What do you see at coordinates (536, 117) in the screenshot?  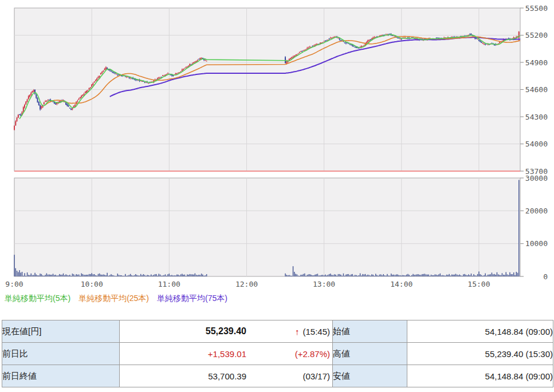 I see `svg-text: 54300` at bounding box center [536, 117].